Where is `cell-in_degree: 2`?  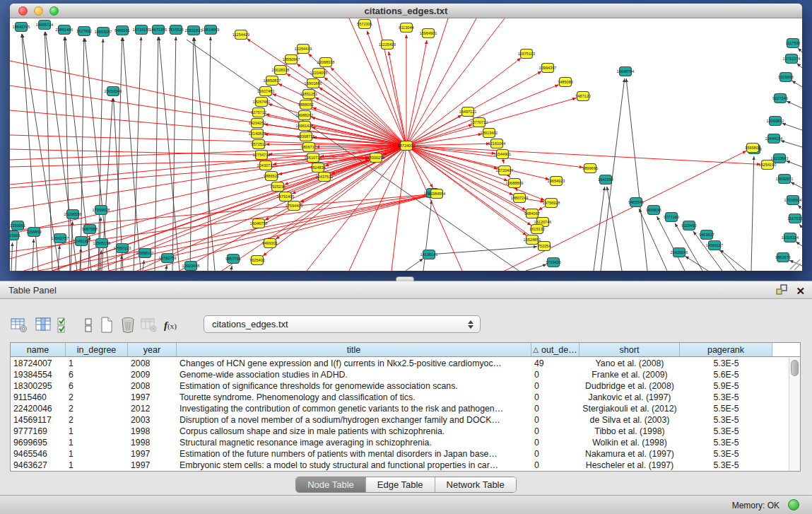
cell-in_degree: 2 is located at coordinates (97, 420).